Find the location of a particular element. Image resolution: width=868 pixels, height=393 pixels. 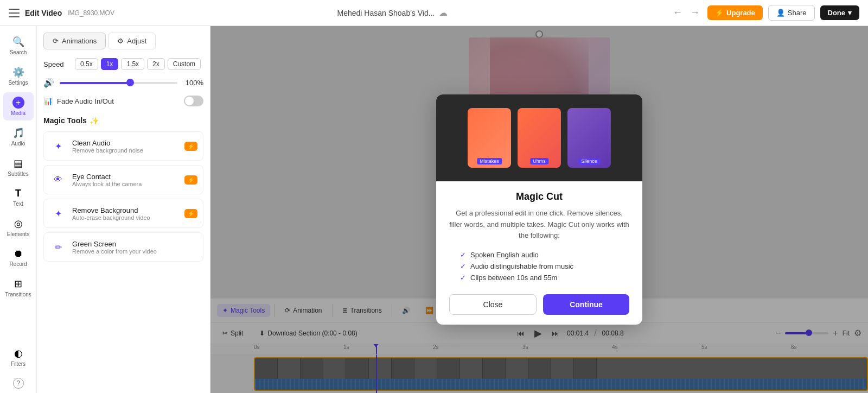

checklist-item-1: ✓ Spoken English audio is located at coordinates (539, 255).